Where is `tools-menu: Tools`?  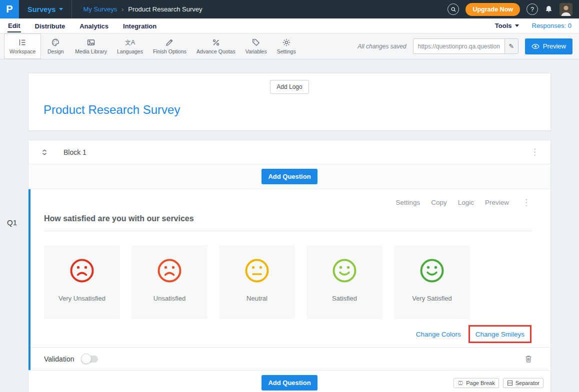 tools-menu: Tools is located at coordinates (507, 26).